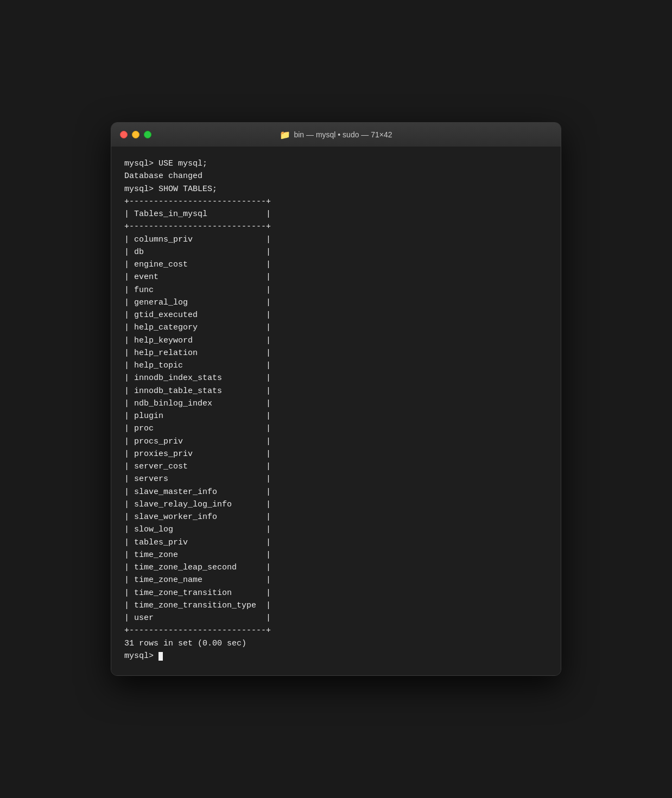 The image size is (672, 798). What do you see at coordinates (336, 543) in the screenshot?
I see `terminal-line: | tables_priv |` at bounding box center [336, 543].